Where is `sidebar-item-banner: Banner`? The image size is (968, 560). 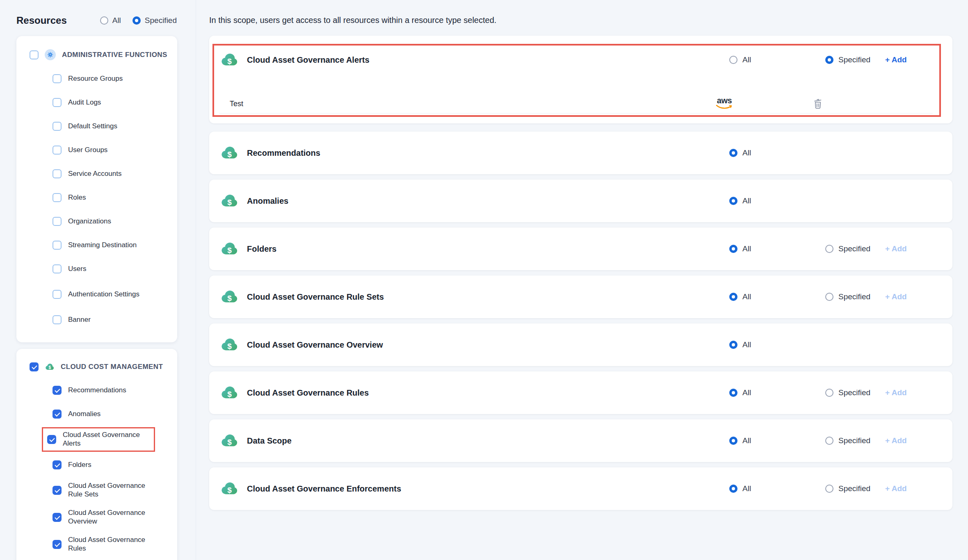
sidebar-item-banner: Banner is located at coordinates (97, 320).